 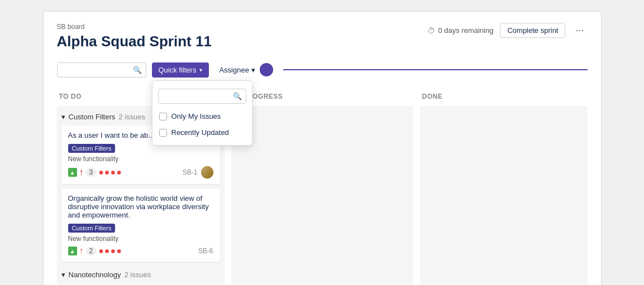 What do you see at coordinates (431, 31) in the screenshot?
I see `clock-icon: ⏱` at bounding box center [431, 31].